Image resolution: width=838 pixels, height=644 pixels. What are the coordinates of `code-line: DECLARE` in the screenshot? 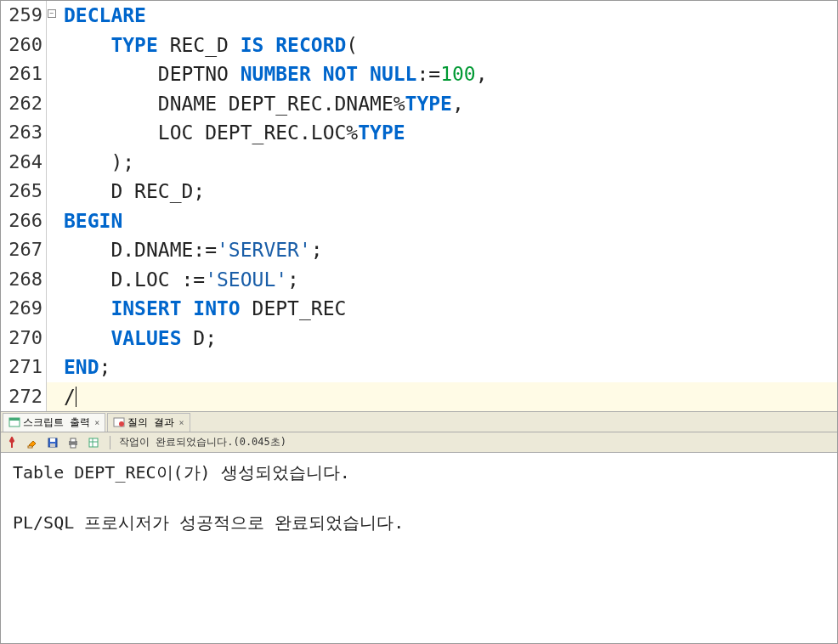 It's located at (97, 15).